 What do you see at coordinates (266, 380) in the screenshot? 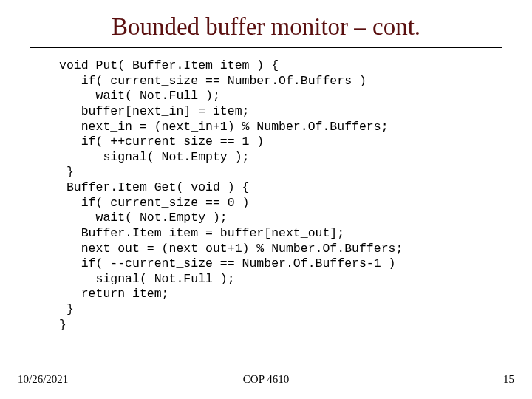
I see `footer-course: COP 4610` at bounding box center [266, 380].